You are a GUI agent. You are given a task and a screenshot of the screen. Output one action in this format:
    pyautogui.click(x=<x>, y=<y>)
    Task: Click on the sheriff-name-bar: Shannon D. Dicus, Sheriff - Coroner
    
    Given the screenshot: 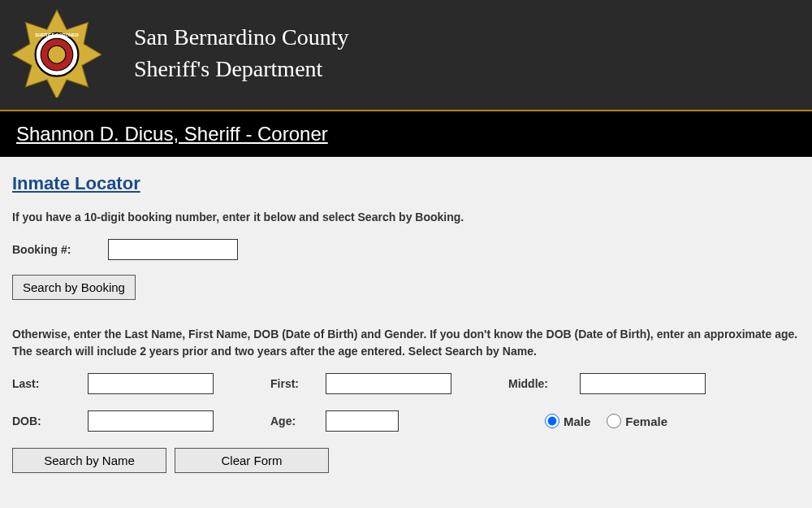 What is the action you would take?
    pyautogui.click(x=406, y=134)
    